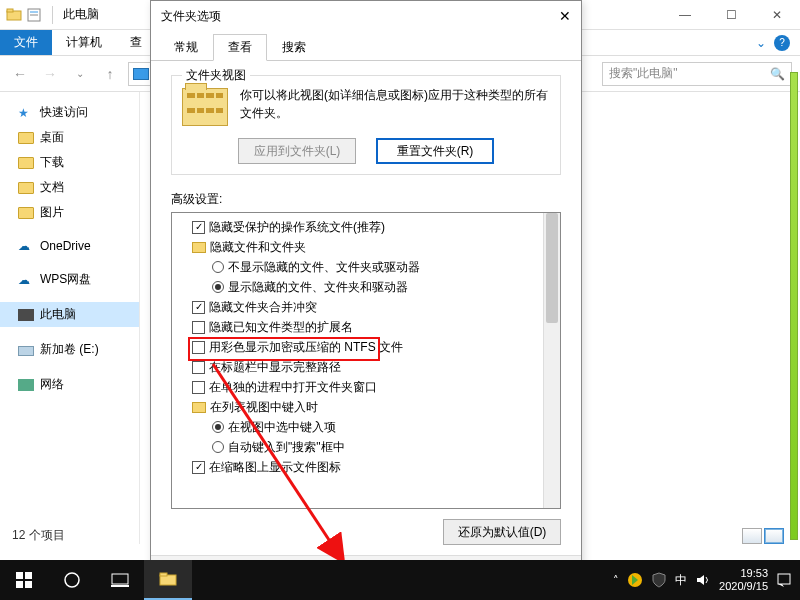  What do you see at coordinates (635, 580) in the screenshot?
I see `tray-app-icon` at bounding box center [635, 580].